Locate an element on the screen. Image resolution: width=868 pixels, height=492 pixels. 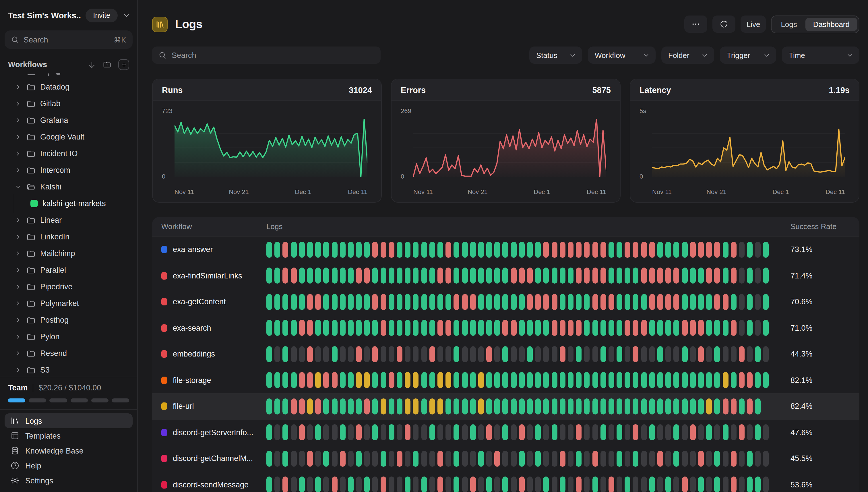
view-toggle-dashboard: Dashboard is located at coordinates (832, 24).